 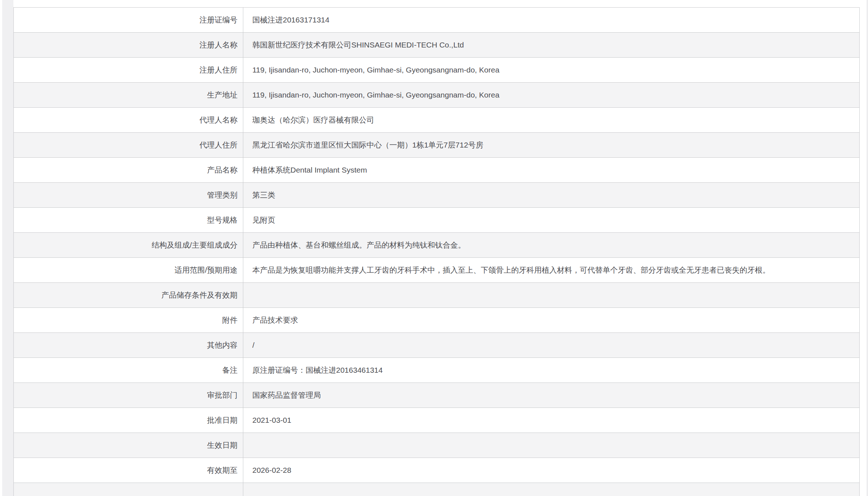 What do you see at coordinates (128, 195) in the screenshot?
I see `row-label: 管理类别` at bounding box center [128, 195].